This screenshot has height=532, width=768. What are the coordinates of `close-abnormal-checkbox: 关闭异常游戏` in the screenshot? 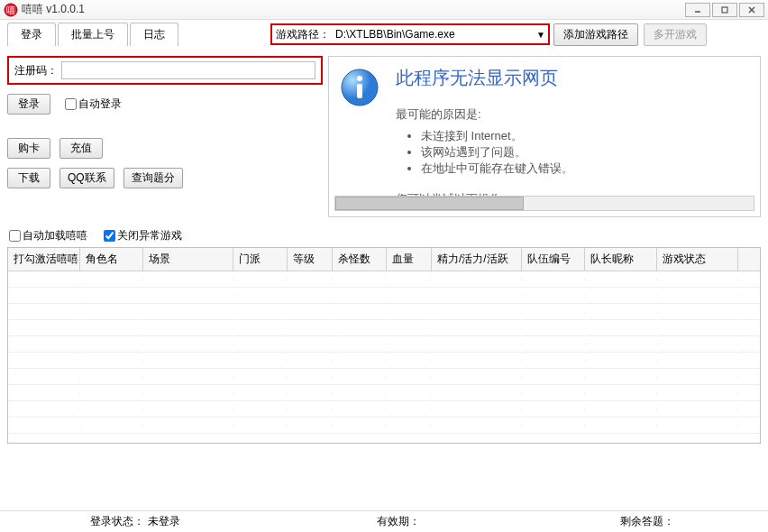 It's located at (142, 236).